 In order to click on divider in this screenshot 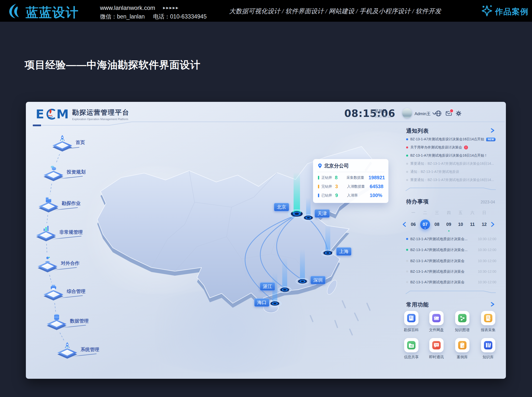, I will do `click(372, 114)`.